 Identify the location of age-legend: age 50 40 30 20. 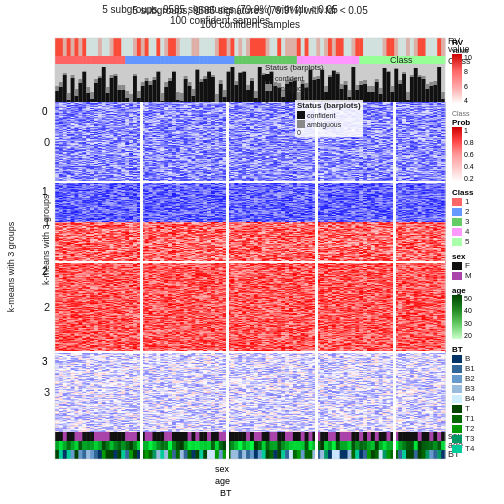
(478, 312).